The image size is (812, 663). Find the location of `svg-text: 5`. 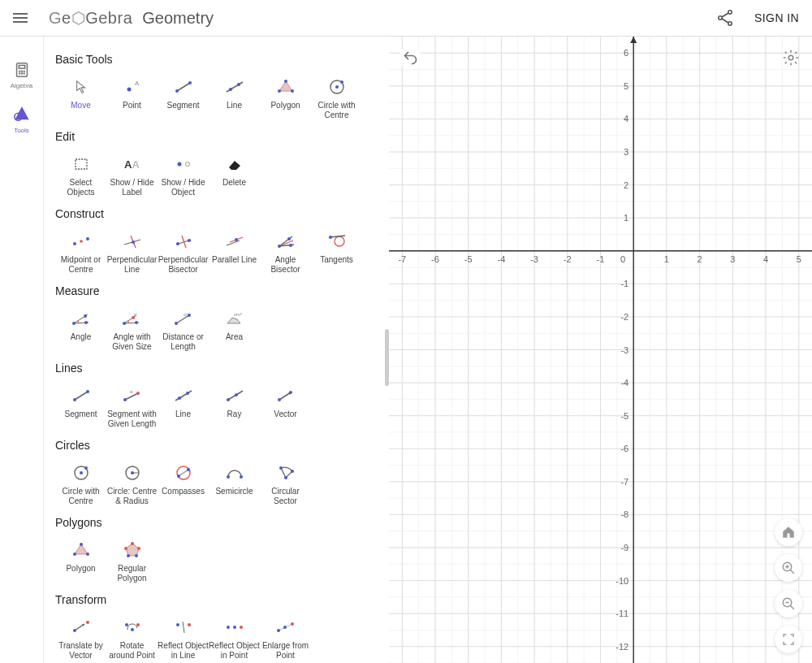

svg-text: 5 is located at coordinates (626, 86).